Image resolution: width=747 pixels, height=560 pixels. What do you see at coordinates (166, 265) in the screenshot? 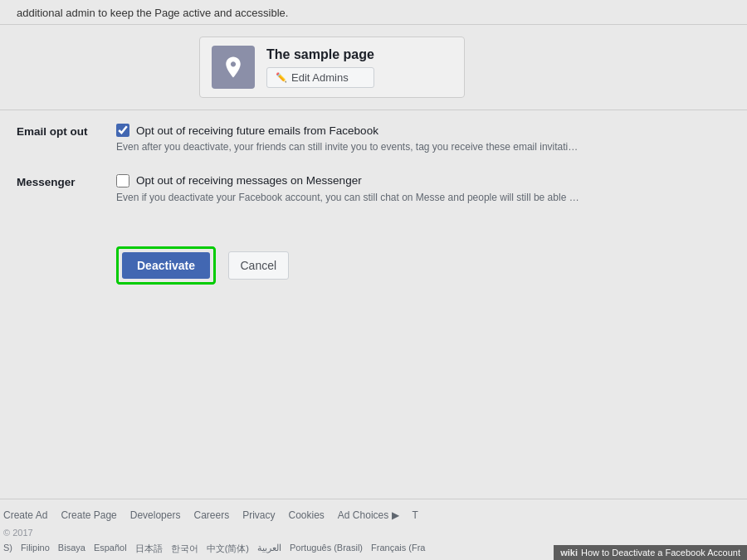
I see `green-highlight: Deactivate` at bounding box center [166, 265].